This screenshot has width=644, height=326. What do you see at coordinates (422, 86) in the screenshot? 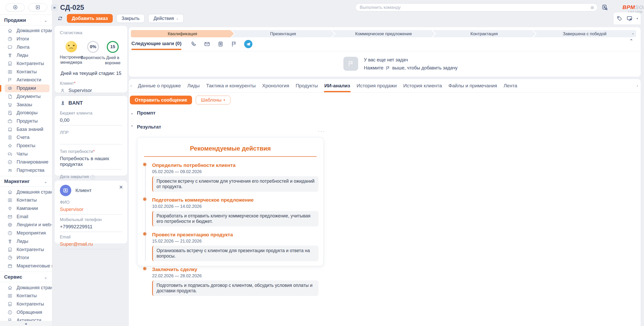
I see `tab-client-history: История клиента` at bounding box center [422, 86].